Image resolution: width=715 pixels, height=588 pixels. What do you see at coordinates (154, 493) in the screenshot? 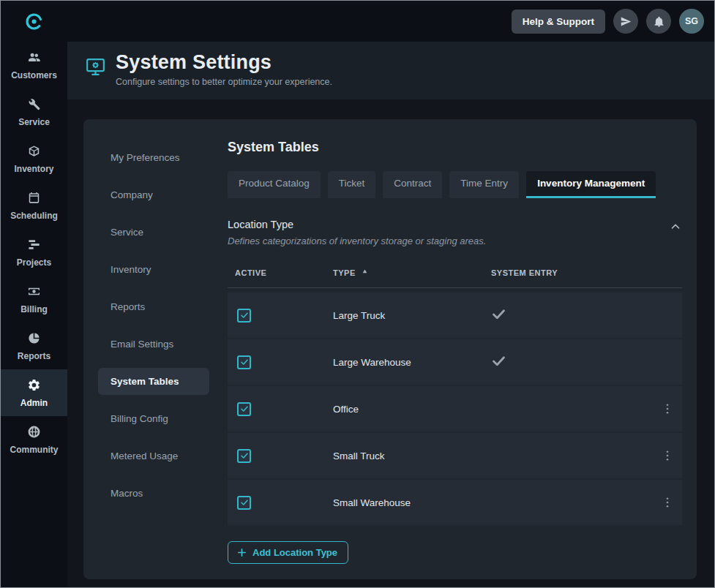
I see `settings-nav-item-macros: Macros` at bounding box center [154, 493].